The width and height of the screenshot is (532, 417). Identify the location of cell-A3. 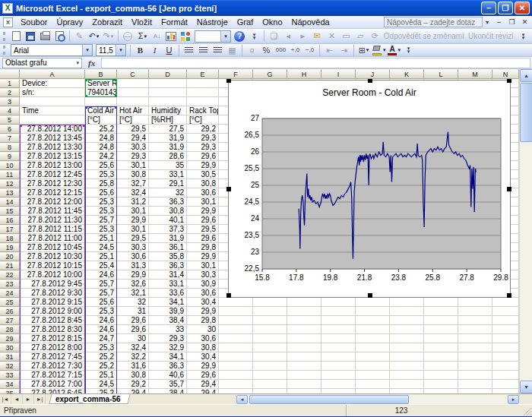
(52, 102).